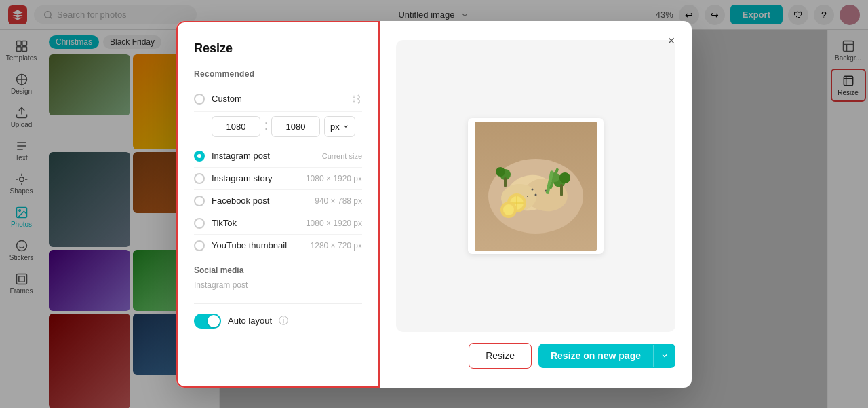 The width and height of the screenshot is (868, 408). I want to click on modal-footer: Resize Resize on new page, so click(536, 356).